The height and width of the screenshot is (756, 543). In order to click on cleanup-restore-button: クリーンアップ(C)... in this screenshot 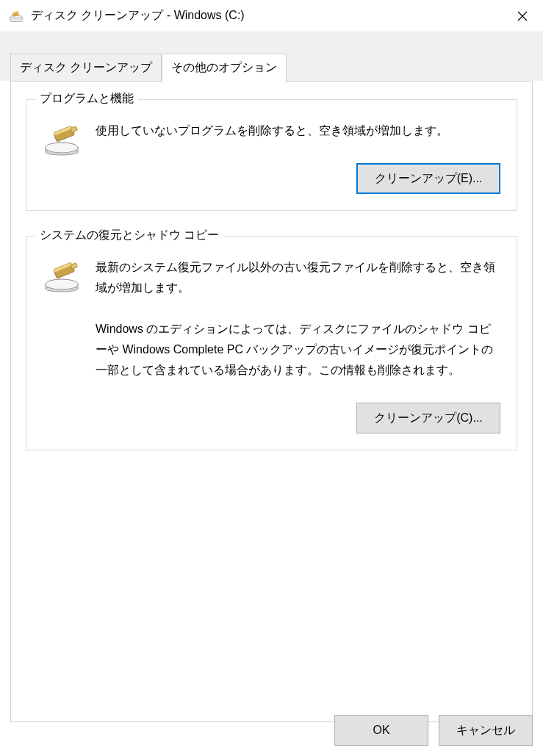, I will do `click(428, 418)`.